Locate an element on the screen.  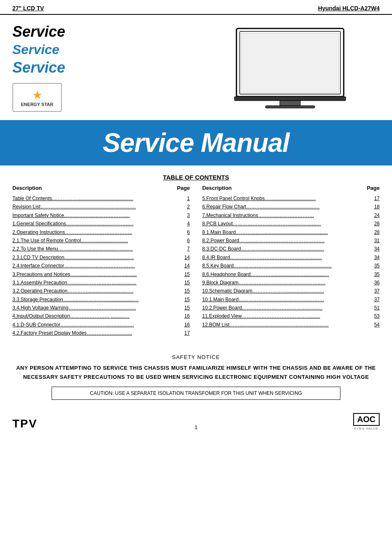
toc-item-text: 10.1.Main Board………………………………………….… is located at coordinates (285, 300).